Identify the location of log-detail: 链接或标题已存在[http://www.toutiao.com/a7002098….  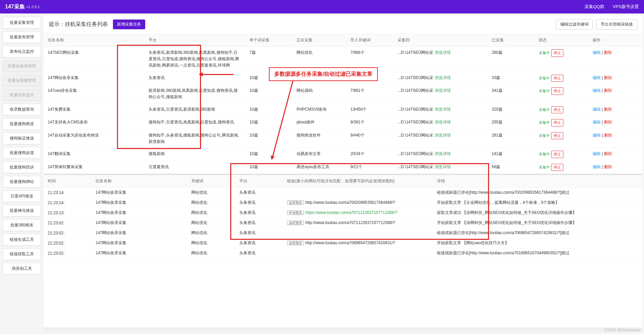
(538, 193).